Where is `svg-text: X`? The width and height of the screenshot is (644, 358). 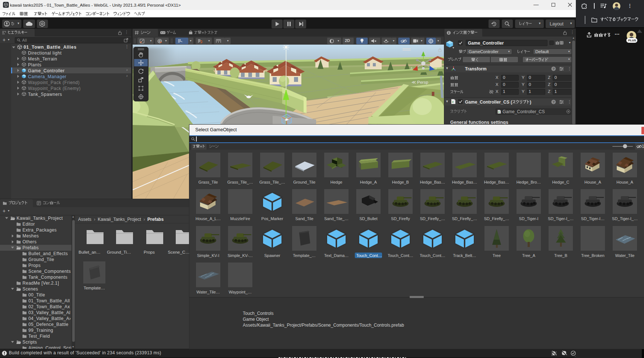
svg-text: X is located at coordinates (412, 68).